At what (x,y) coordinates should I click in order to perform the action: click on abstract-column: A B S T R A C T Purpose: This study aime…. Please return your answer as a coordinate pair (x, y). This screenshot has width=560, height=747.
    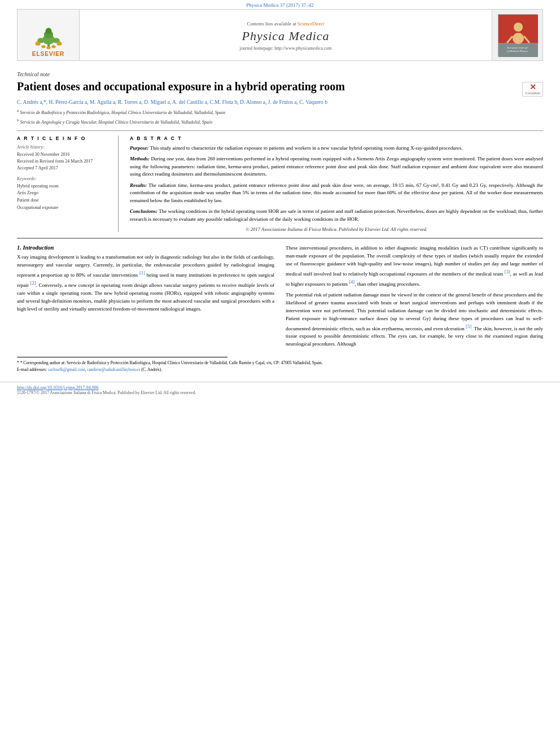
    Looking at the image, I should click on (336, 184).